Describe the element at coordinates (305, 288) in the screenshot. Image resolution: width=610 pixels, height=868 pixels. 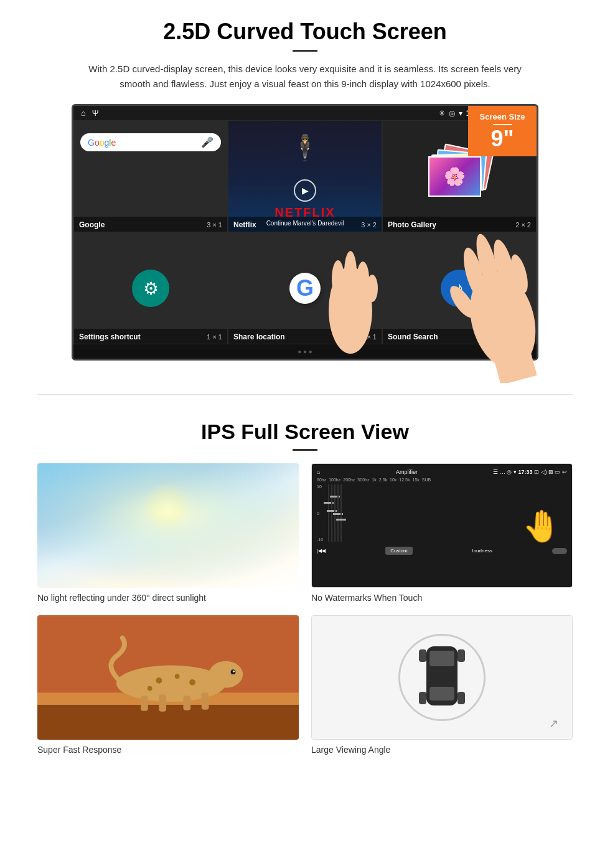
I see `maps-icon: G` at that location.